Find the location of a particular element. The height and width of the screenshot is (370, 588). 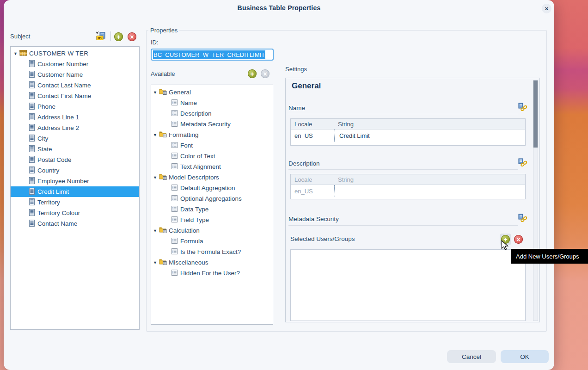

available-property-row: Color of Text is located at coordinates (212, 156).